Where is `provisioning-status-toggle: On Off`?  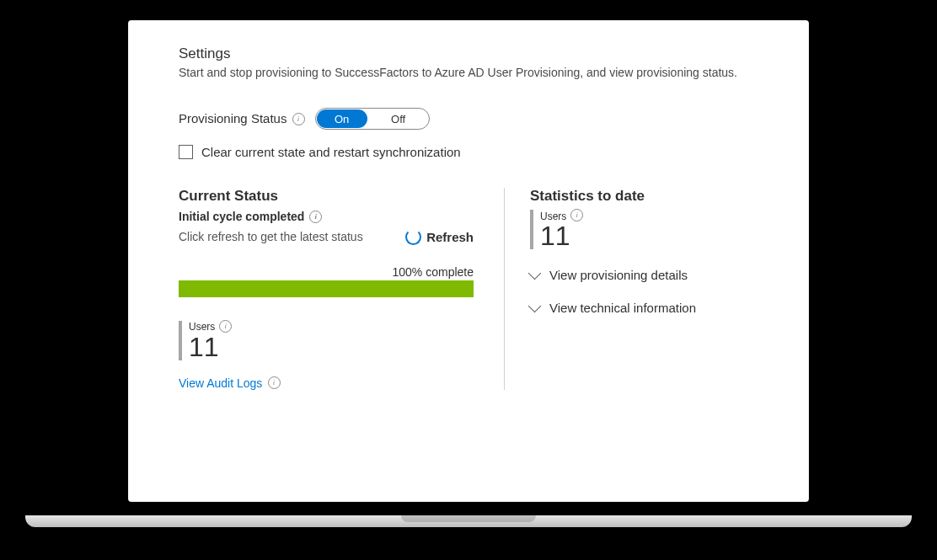 provisioning-status-toggle: On Off is located at coordinates (372, 119).